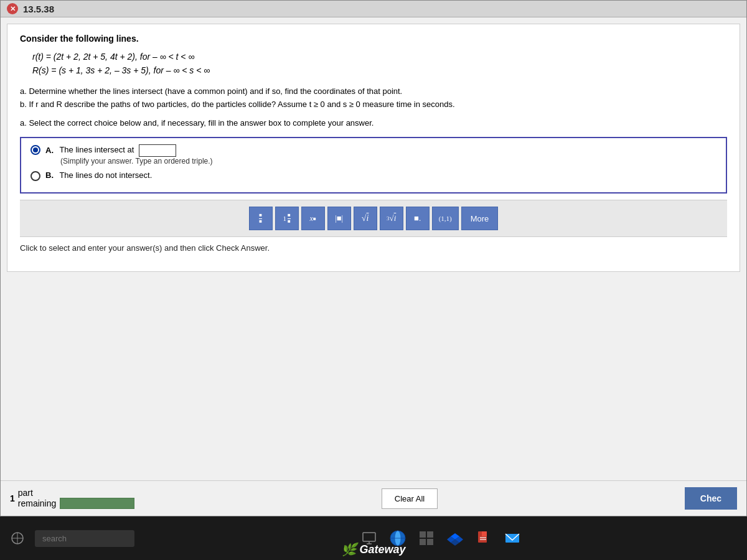 The image size is (747, 560). I want to click on remaining-text: remaining, so click(37, 503).